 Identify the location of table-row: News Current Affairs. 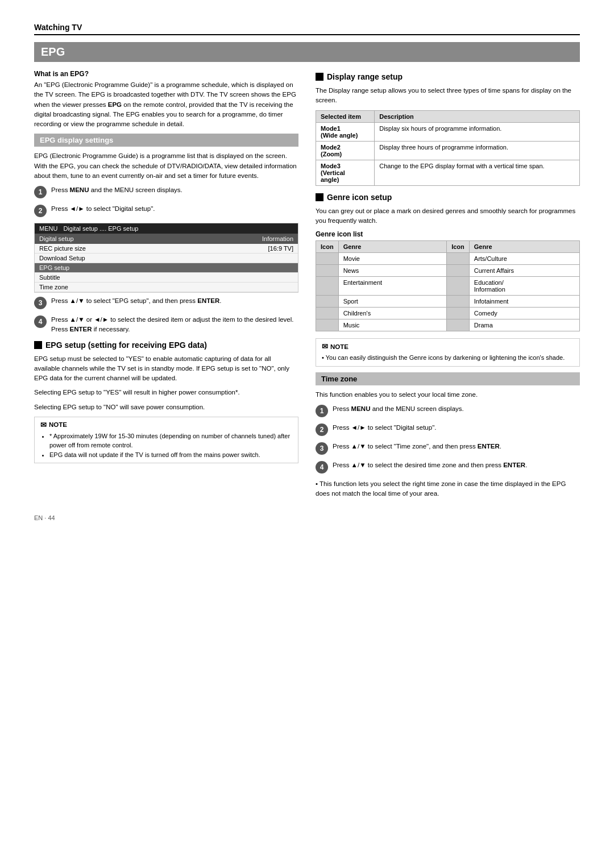
(448, 271).